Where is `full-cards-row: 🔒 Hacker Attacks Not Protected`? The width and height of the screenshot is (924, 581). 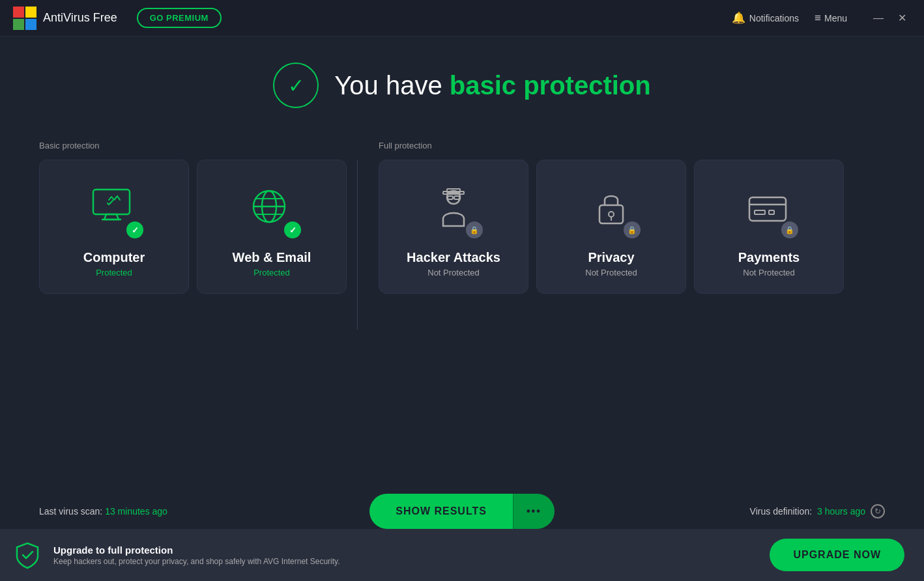
full-cards-row: 🔒 Hacker Attacks Not Protected is located at coordinates (632, 227).